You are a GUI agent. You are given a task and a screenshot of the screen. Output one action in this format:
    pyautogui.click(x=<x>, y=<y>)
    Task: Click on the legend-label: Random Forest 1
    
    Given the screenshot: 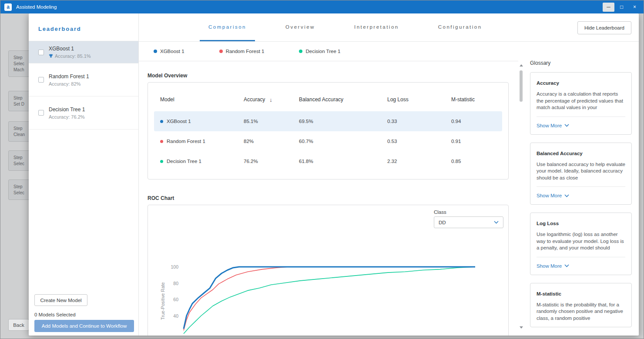 What is the action you would take?
    pyautogui.click(x=245, y=51)
    